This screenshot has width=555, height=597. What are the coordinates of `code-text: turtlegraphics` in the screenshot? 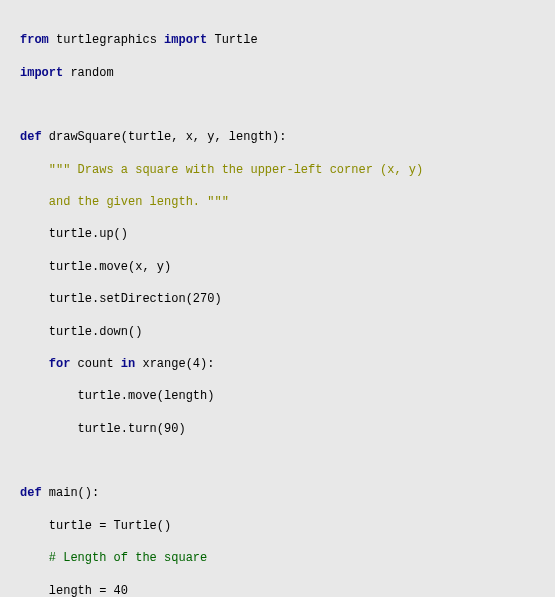 It's located at (106, 40).